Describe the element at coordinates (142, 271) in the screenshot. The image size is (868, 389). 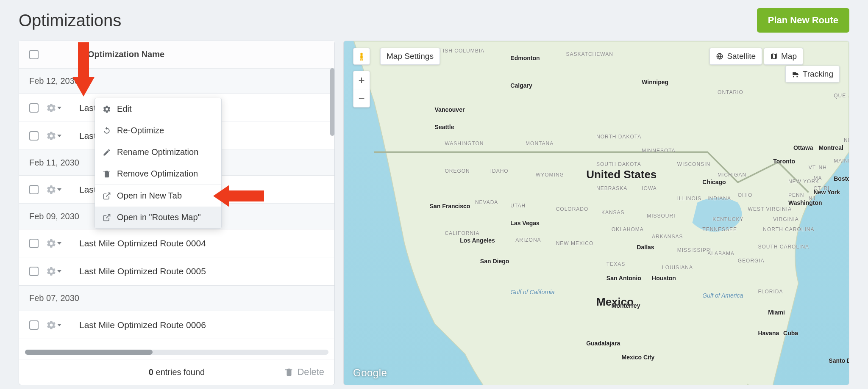
I see `optimization-name: Last Mile Optimized Route 0005` at that location.